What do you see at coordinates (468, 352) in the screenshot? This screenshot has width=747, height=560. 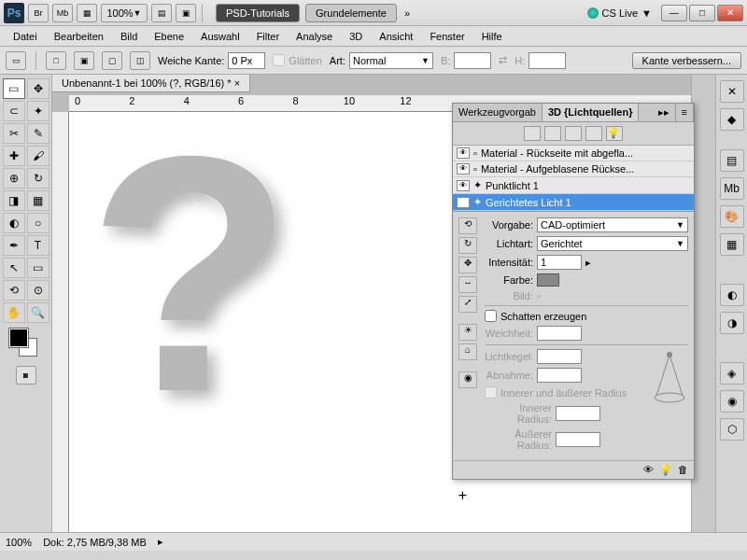 I see `3d-light-home-icon: ⌂` at bounding box center [468, 352].